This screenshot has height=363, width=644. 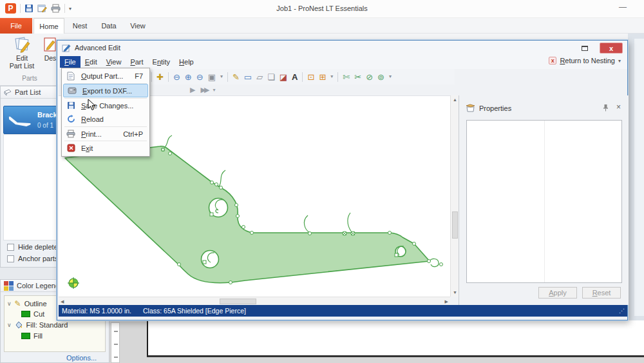 I want to click on hide-depleted-checkbox: Hide depleted, so click(x=35, y=247).